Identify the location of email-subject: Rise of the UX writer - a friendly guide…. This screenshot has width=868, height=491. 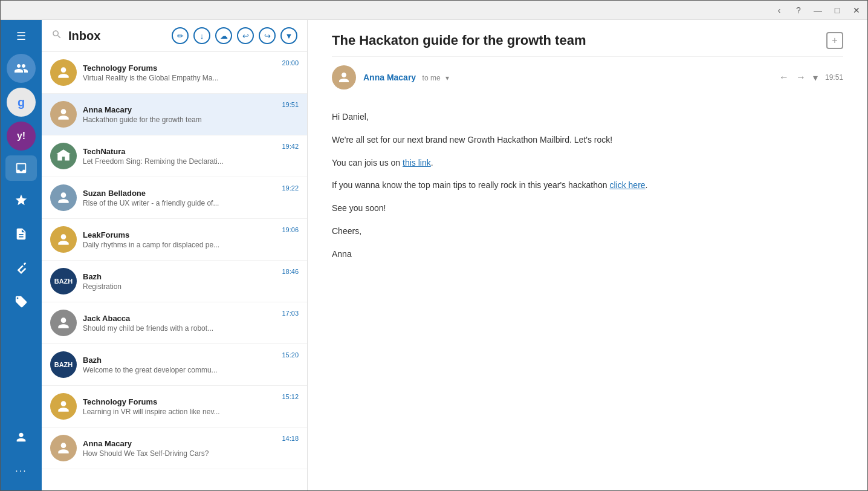
(179, 203).